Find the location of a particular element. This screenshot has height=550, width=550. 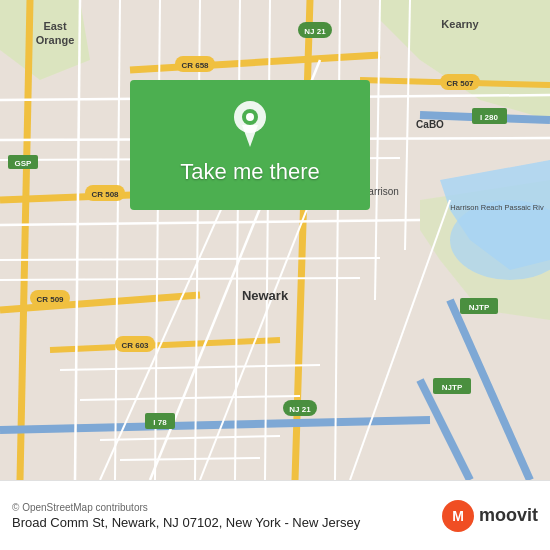

address-text: Broad Comm St, Newark, NJ 07102, New Yor… is located at coordinates (226, 522).